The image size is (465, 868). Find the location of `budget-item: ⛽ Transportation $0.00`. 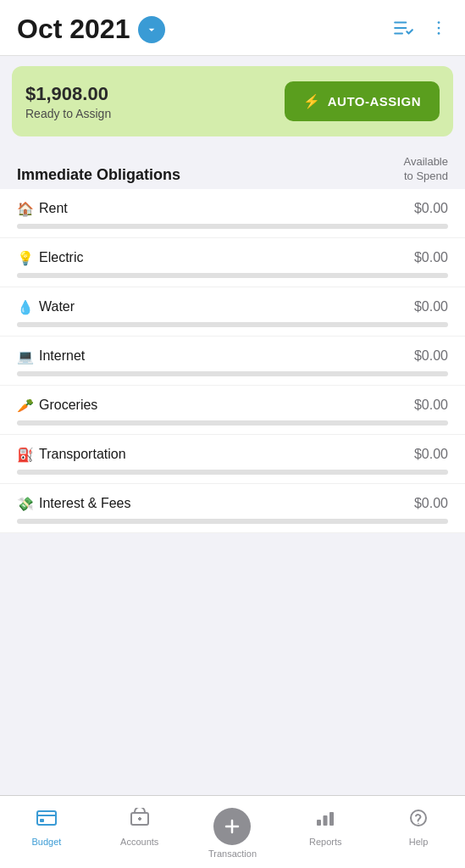

budget-item: ⛽ Transportation $0.00 is located at coordinates (232, 459).